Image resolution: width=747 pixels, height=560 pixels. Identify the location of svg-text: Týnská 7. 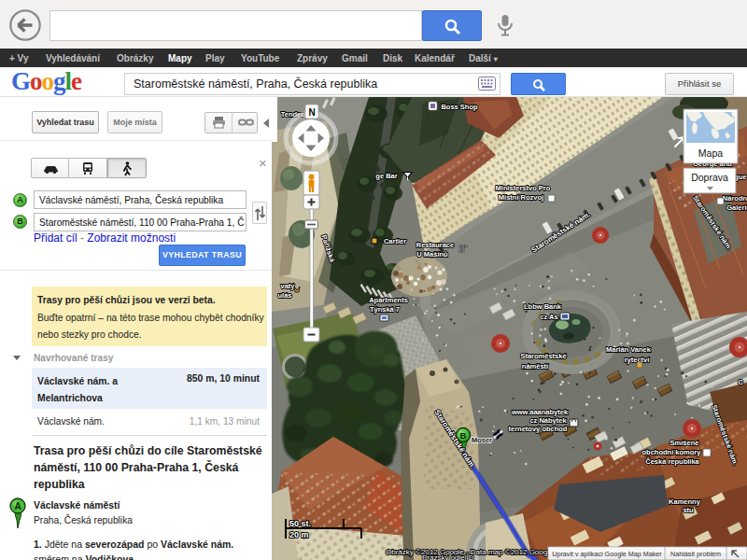
(385, 310).